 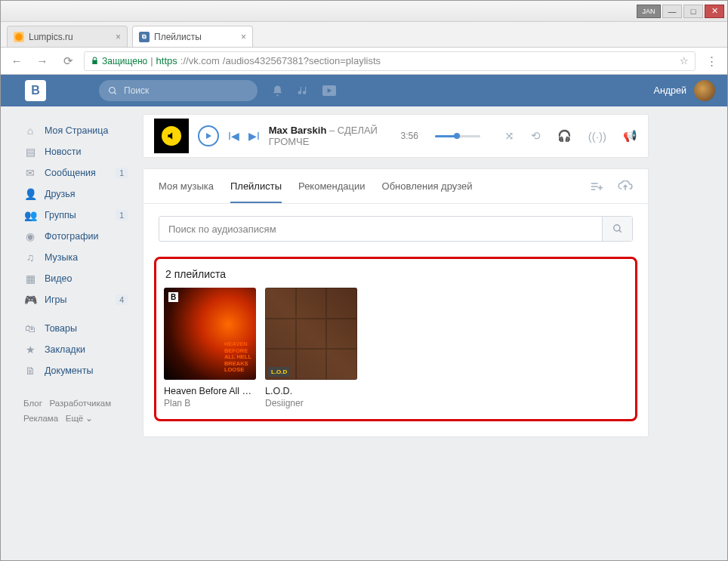 I want to click on next-button: ▶I, so click(x=254, y=136).